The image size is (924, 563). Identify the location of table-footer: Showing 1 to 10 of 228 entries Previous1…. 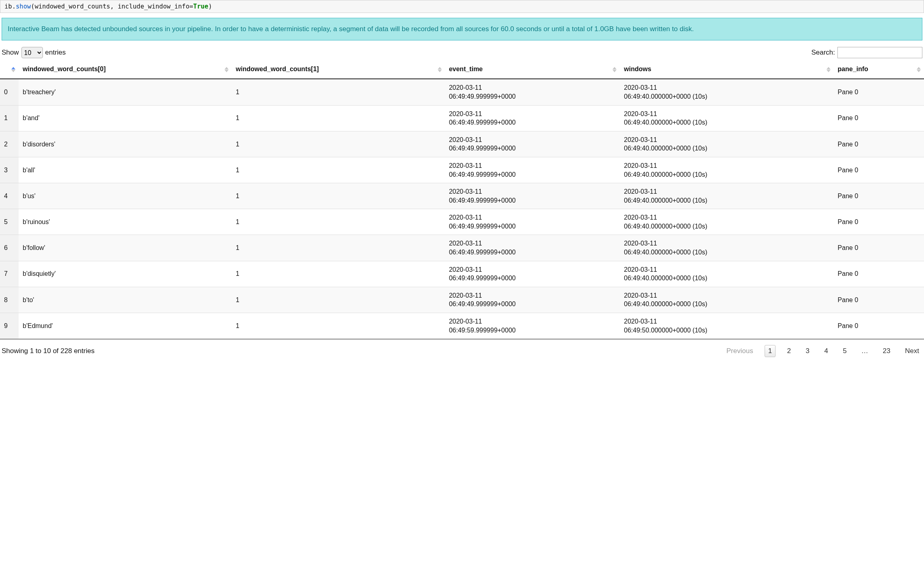
(462, 349).